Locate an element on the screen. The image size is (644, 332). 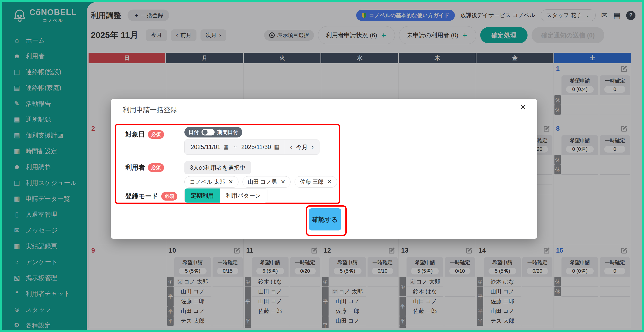
modal-divider is located at coordinates (324, 122).